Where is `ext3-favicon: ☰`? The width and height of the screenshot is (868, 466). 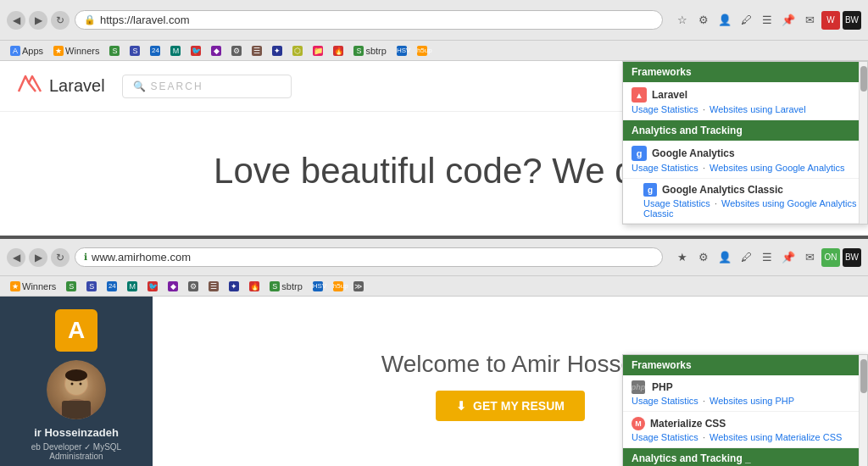
ext3-favicon: ☰ is located at coordinates (257, 51).